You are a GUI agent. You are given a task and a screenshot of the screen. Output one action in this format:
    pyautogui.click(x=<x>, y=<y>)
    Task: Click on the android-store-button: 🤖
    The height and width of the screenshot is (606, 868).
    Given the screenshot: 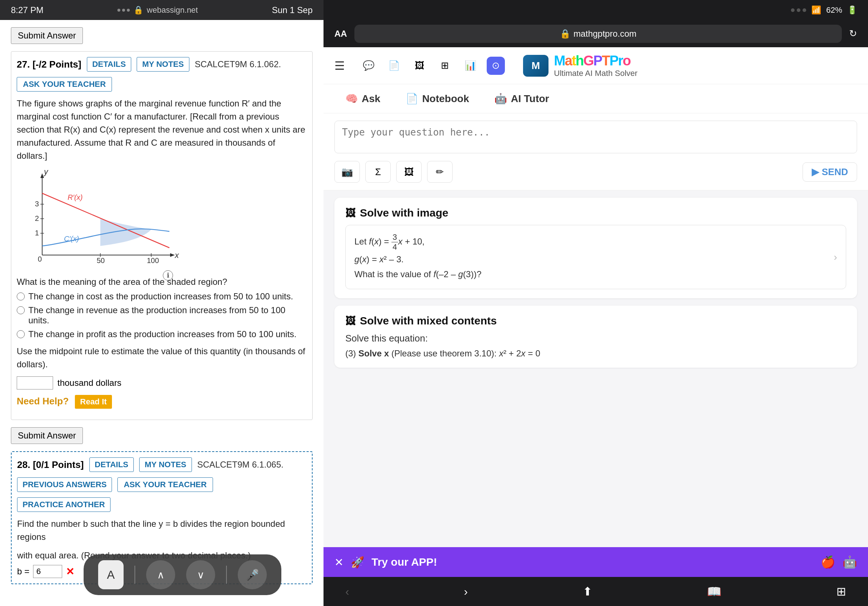 What is the action you would take?
    pyautogui.click(x=850, y=562)
    